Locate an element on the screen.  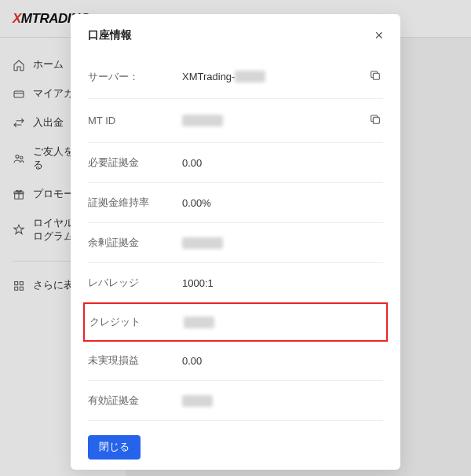
info-row: サーバー：XMTrading-xxxxxx is located at coordinates (236, 77).